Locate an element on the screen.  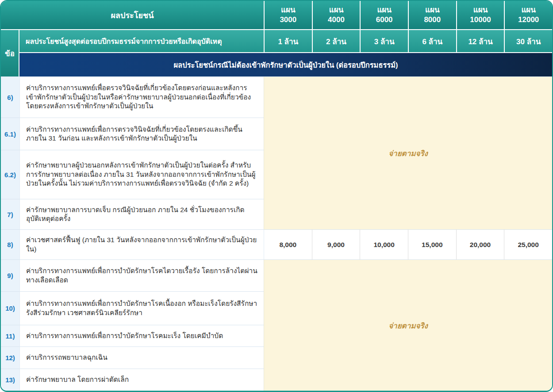
row-number-6-2: 6.2) is located at coordinates (10, 174).